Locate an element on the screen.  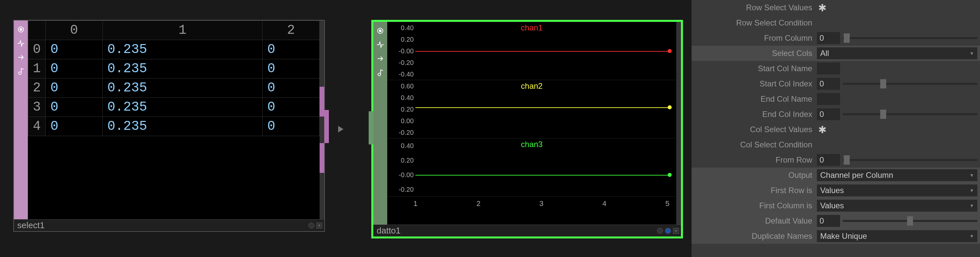
col-header: 1 is located at coordinates (183, 30).